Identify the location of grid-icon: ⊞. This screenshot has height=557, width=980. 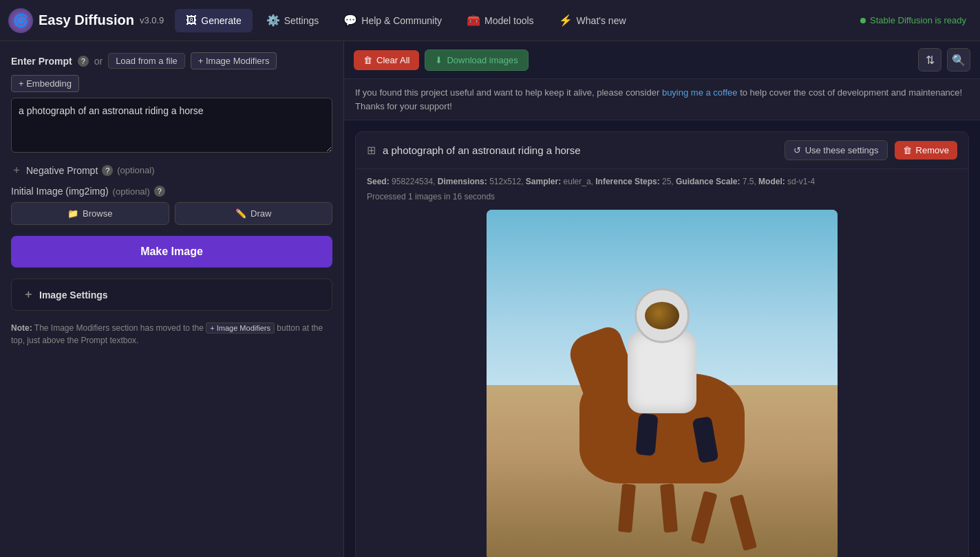
(372, 150).